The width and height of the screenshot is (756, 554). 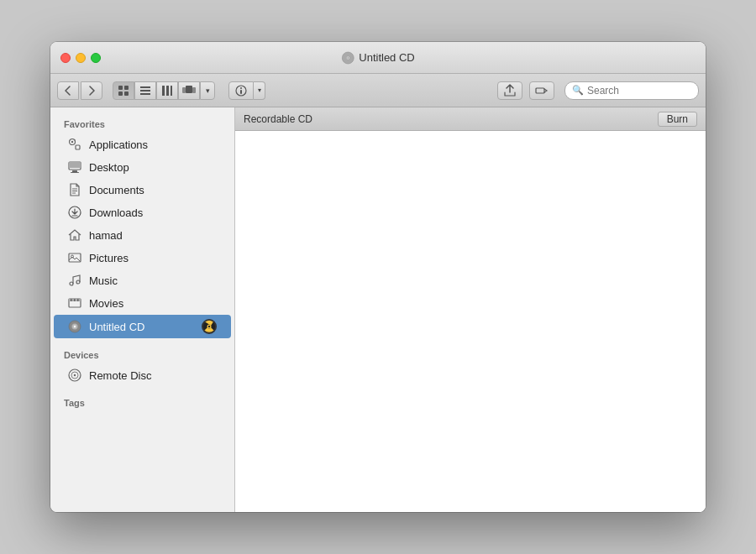 What do you see at coordinates (639, 91) in the screenshot?
I see `search-input` at bounding box center [639, 91].